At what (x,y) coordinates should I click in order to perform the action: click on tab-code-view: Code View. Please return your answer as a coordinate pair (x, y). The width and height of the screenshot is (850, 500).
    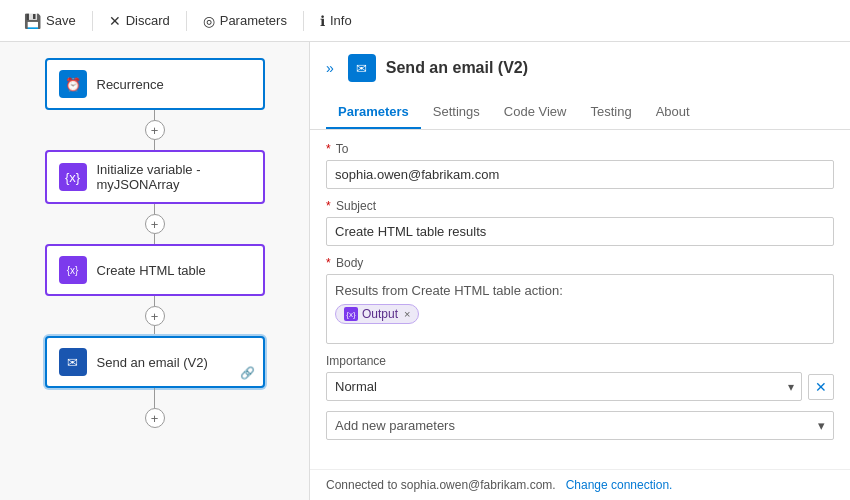
    Looking at the image, I should click on (536, 114).